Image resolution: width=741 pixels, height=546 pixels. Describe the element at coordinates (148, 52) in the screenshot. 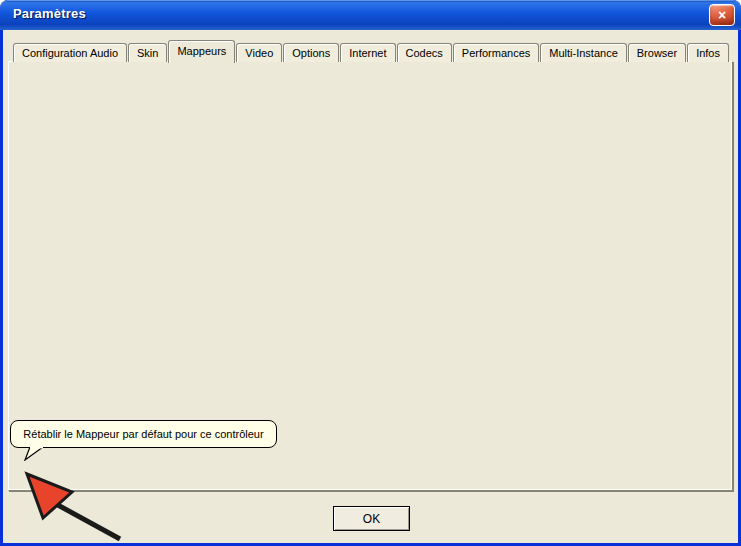

I see `tab-skin: Skin` at that location.